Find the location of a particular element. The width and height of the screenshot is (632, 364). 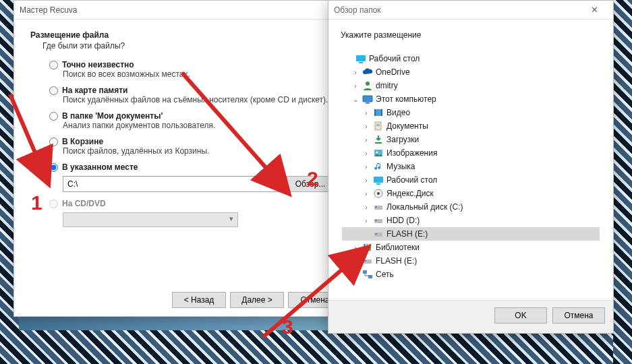

browser-titlebar: Обзор папок ✕ is located at coordinates (471, 10).